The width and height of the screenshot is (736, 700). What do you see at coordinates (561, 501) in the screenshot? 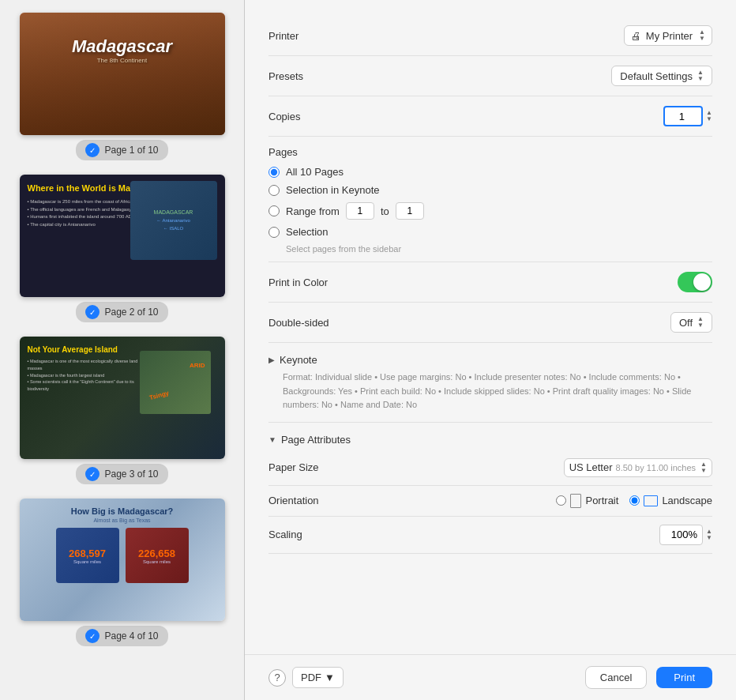
I see `portrait-radio` at bounding box center [561, 501].